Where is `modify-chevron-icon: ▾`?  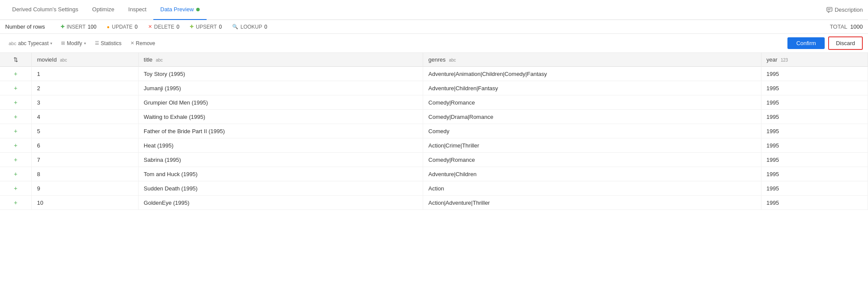
modify-chevron-icon: ▾ is located at coordinates (85, 43).